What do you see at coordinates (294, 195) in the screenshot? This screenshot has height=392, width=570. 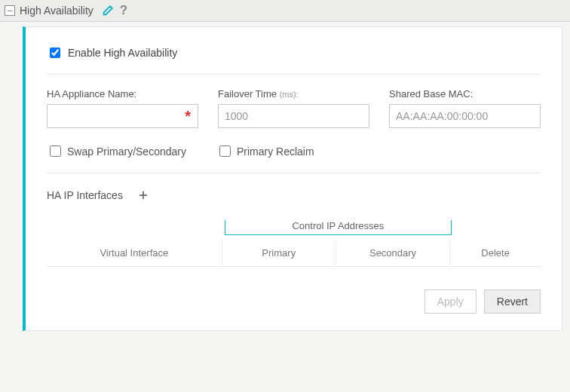 I see `interfaces-header: HA IP Interfaces` at bounding box center [294, 195].